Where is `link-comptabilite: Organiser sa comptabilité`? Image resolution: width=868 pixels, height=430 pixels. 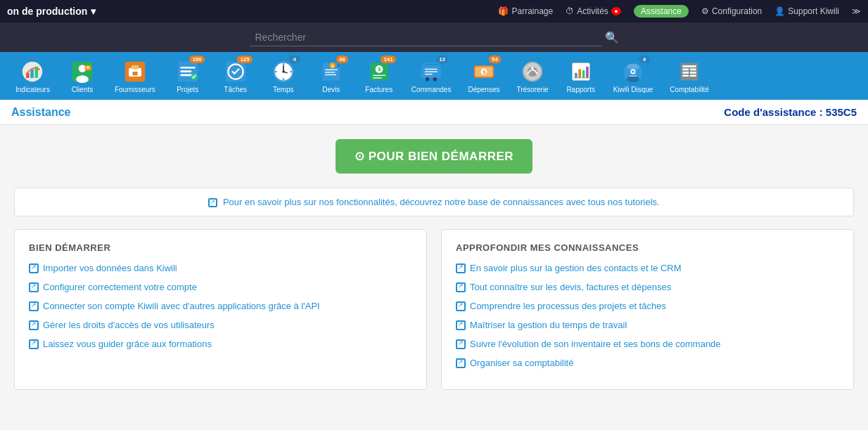 link-comptabilite: Organiser sa comptabilité is located at coordinates (647, 363).